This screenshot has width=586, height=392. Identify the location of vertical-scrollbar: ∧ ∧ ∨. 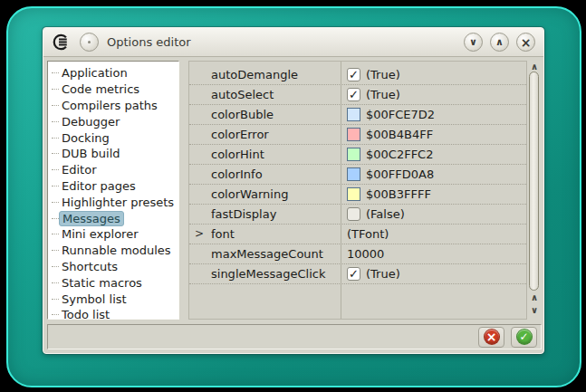
(534, 190).